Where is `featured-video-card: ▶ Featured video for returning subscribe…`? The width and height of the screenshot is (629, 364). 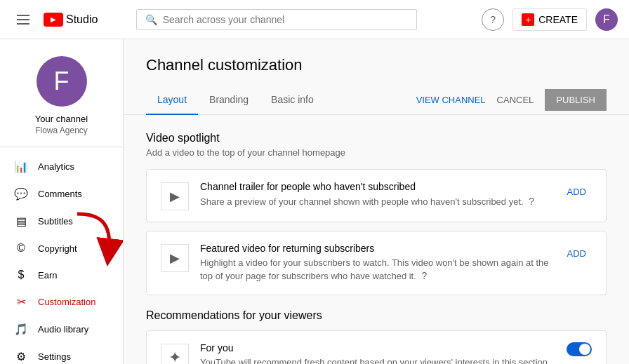 featured-video-card: ▶ Featured video for returning subscribe… is located at coordinates (376, 263).